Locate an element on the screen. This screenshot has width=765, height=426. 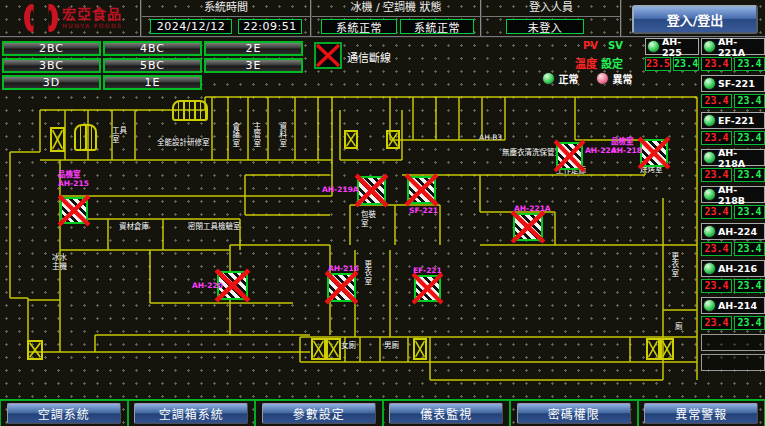
unit-label-ah-215: 品檢室 AH-215 is located at coordinates (74, 179).